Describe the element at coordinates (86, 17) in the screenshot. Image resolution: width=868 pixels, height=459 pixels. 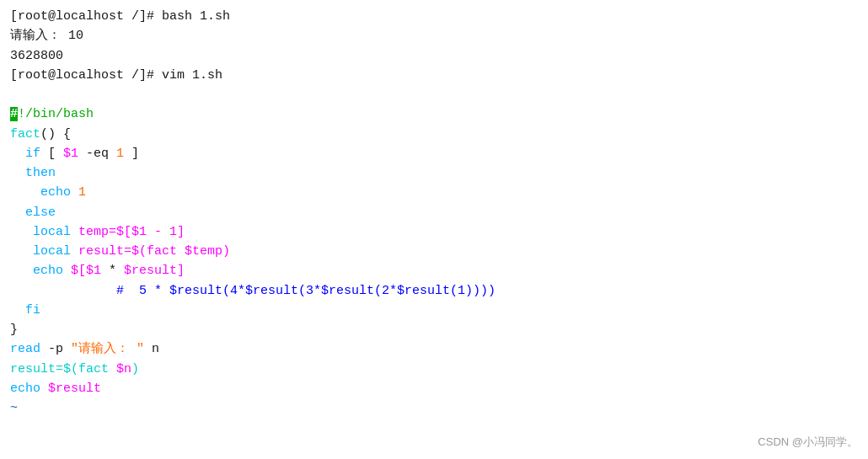
I see `prompt1: [root@localhost /]#` at that location.